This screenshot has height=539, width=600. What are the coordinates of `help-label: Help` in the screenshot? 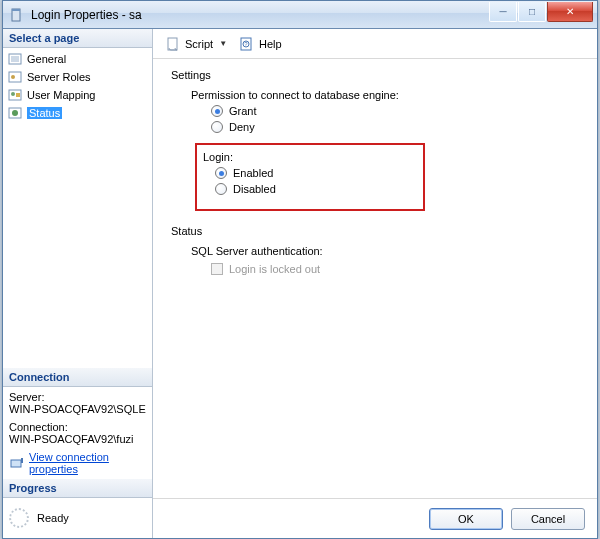 It's located at (270, 44).